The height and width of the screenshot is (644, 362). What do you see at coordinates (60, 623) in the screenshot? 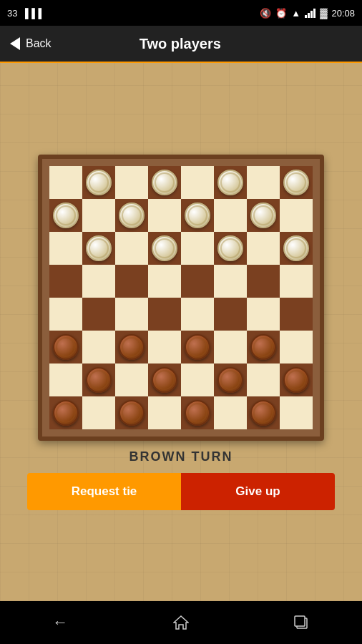
I see `nav-back-button: ←` at bounding box center [60, 623].